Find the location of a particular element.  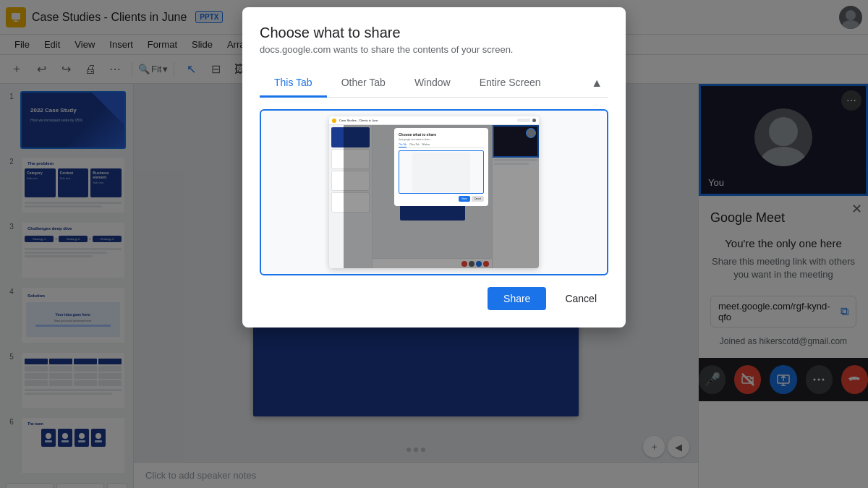

share-button: Share is located at coordinates (516, 299).